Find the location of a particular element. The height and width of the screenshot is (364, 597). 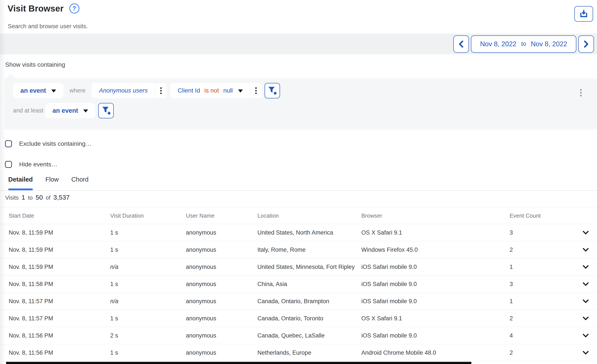

page-title: Visit Browser is located at coordinates (36, 9).